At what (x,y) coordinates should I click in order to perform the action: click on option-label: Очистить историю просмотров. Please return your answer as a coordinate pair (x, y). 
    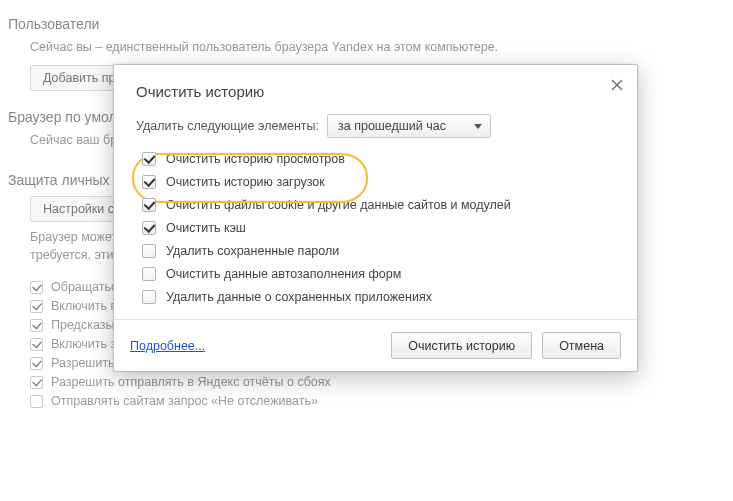
    Looking at the image, I should click on (256, 159).